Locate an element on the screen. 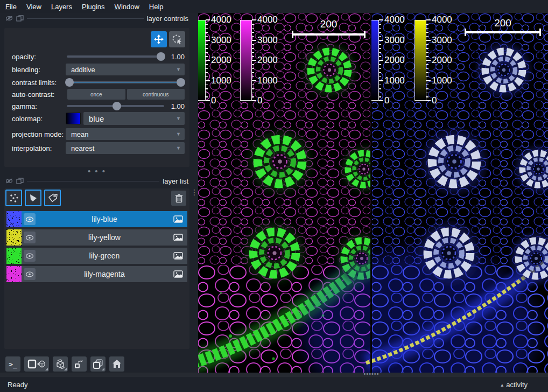  activity-dock-splitter: •••••• is located at coordinates (274, 375).